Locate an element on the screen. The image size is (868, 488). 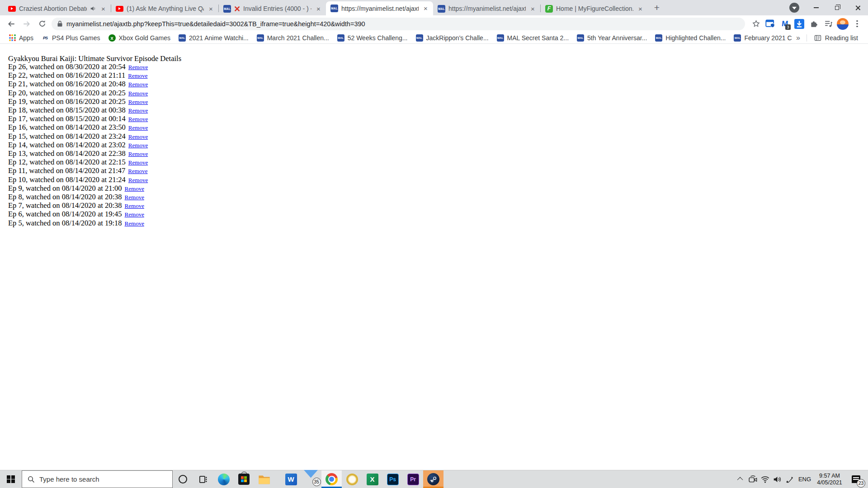
bookmark-items: AppsPSPS4 Plus GamesxXbox Gold GamesMAL2… is located at coordinates (398, 38).